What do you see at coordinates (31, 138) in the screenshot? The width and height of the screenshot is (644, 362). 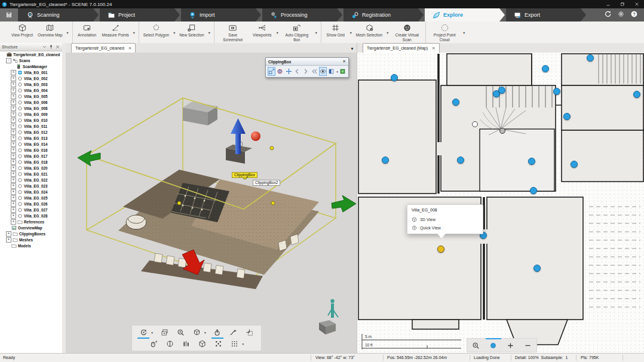 I see `tree-item-villa_eg_013: +Villa_EG_013` at bounding box center [31, 138].